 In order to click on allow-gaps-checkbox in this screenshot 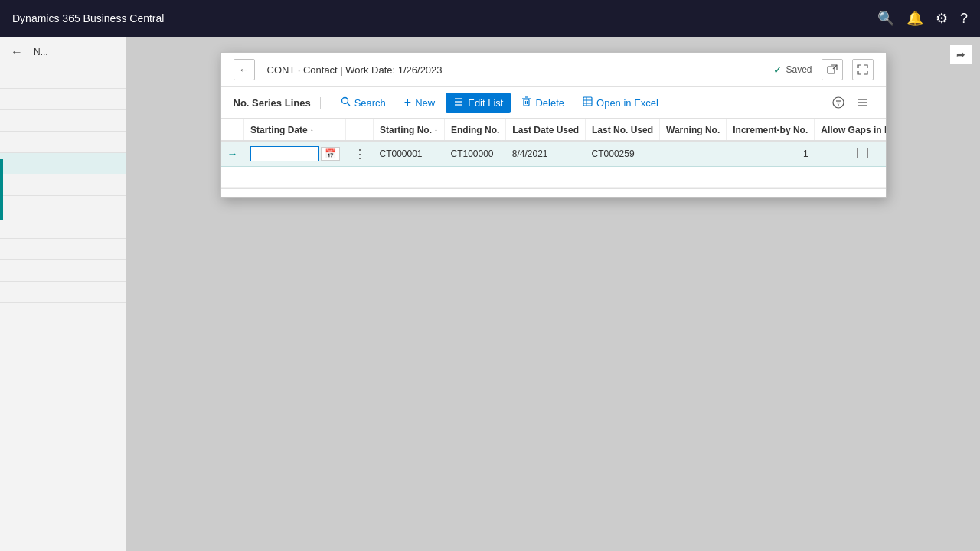, I will do `click(863, 153)`.